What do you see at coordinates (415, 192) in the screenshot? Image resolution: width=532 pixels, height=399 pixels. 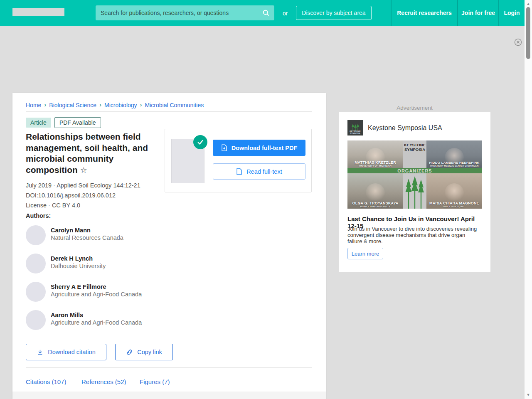 I see `advertisement-card: KEYSTONE SYMPOSIA Keystone Symposia USA …` at bounding box center [415, 192].